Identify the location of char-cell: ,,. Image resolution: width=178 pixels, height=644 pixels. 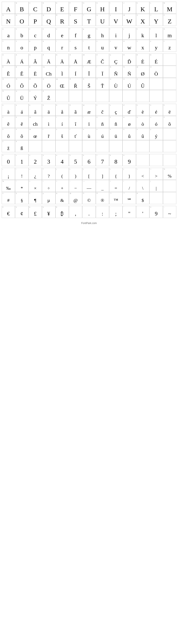
(76, 212).